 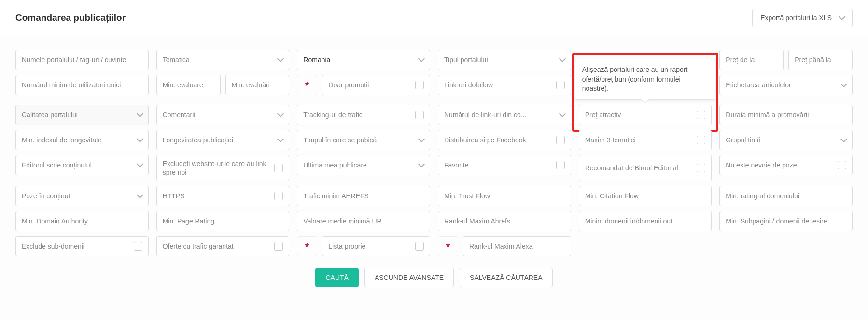 I want to click on min-eval-to-input, so click(x=258, y=85).